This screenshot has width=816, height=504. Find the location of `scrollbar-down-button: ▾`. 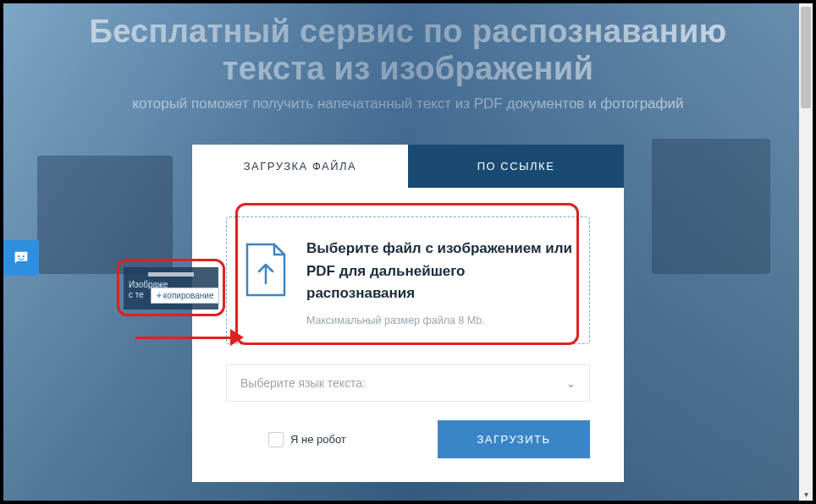

scrollbar-down-button: ▾ is located at coordinates (806, 494).